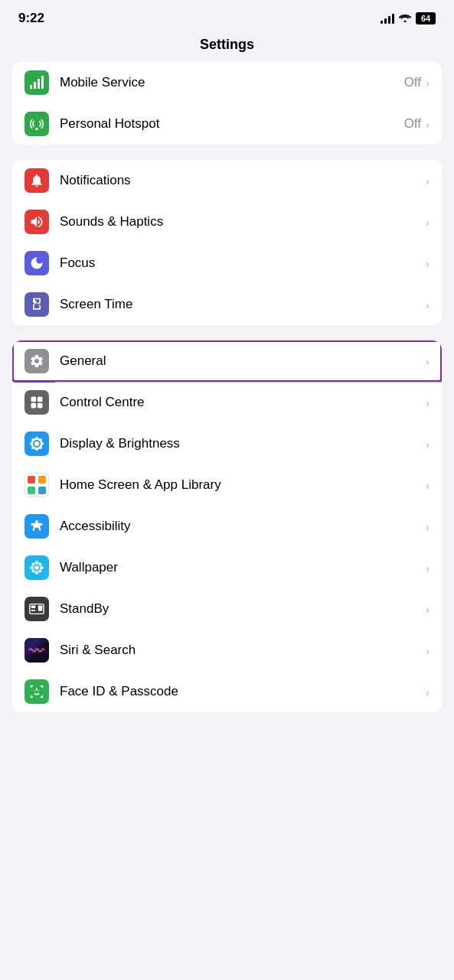 The height and width of the screenshot is (980, 454). What do you see at coordinates (37, 181) in the screenshot?
I see `notifications-icon` at bounding box center [37, 181].